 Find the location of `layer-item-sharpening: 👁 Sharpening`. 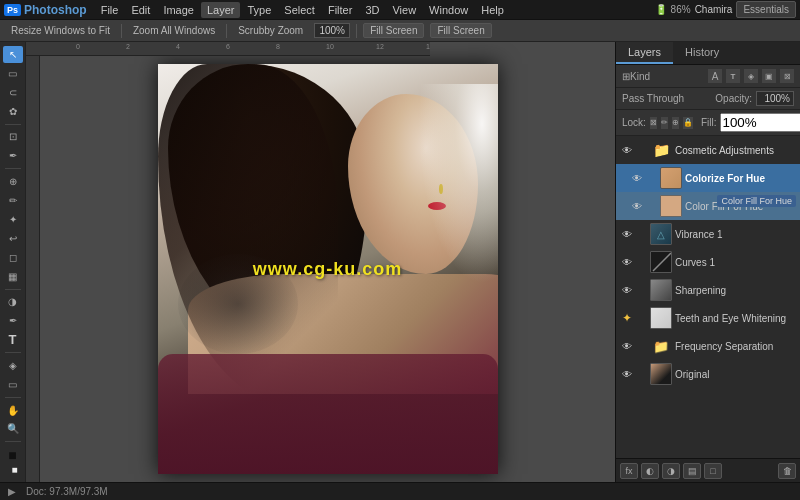

layer-item-sharpening: 👁 Sharpening is located at coordinates (708, 290).